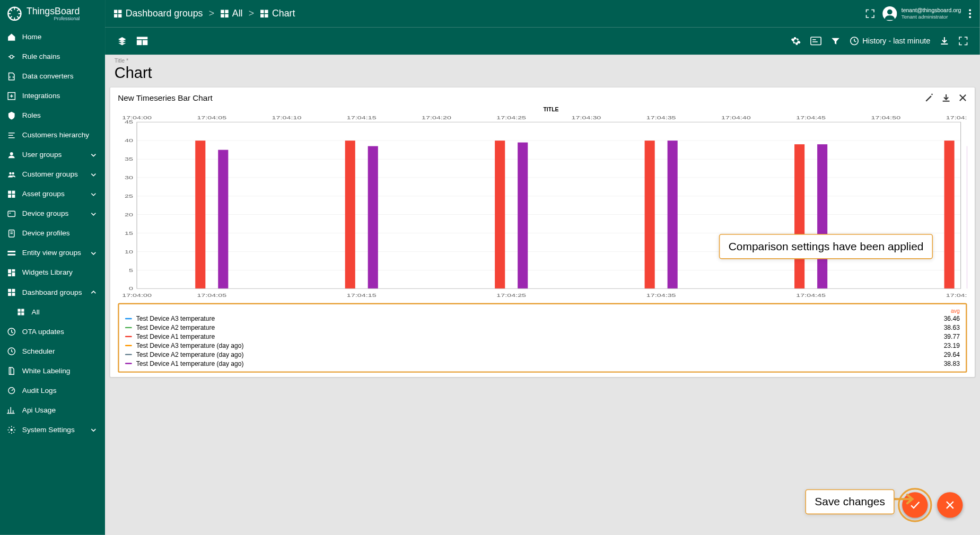 The width and height of the screenshot is (980, 535). I want to click on filter-icon, so click(836, 41).